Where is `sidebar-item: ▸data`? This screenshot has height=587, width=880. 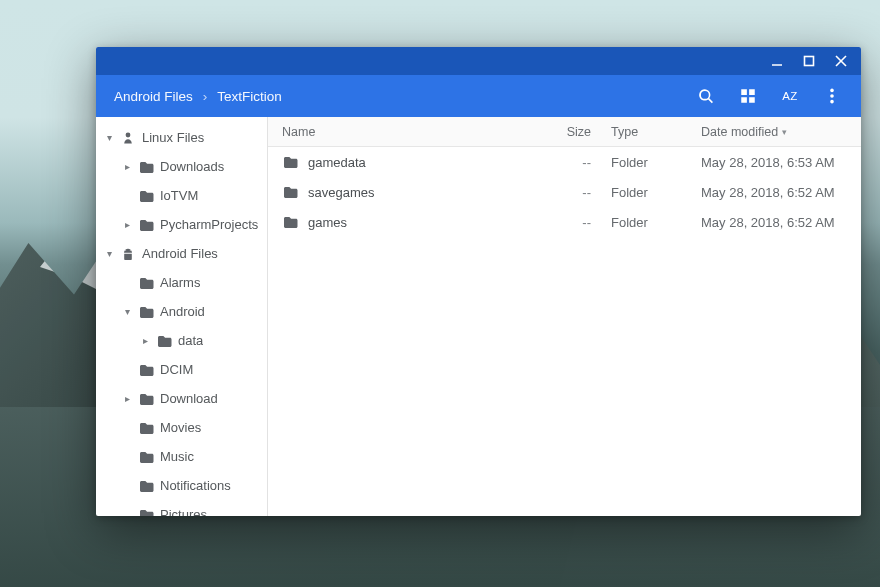
sidebar-item: ▸data is located at coordinates (182, 340).